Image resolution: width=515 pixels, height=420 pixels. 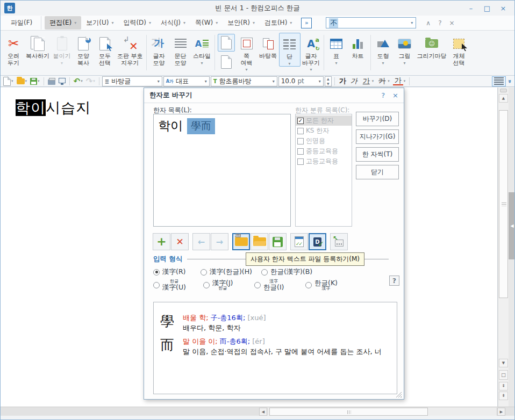 I want to click on columns-button: 단, so click(x=290, y=49).